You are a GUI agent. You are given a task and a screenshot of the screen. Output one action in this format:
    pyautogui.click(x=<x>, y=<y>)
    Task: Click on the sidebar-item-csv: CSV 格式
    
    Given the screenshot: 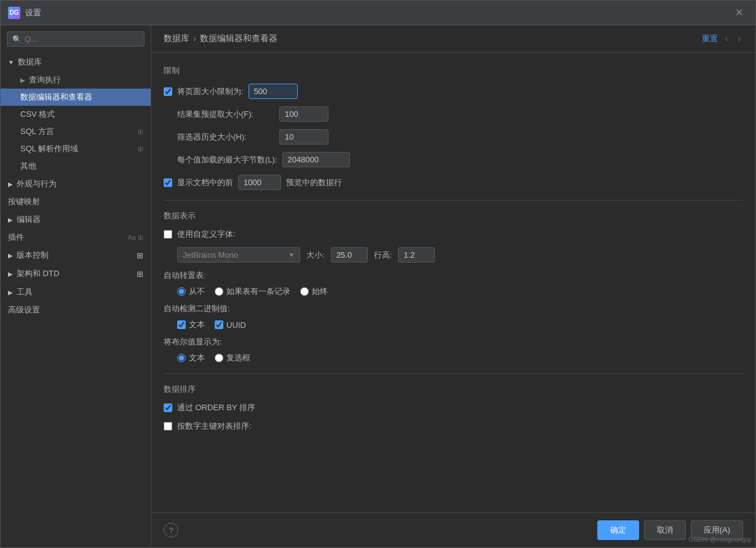 What is the action you would take?
    pyautogui.click(x=76, y=114)
    